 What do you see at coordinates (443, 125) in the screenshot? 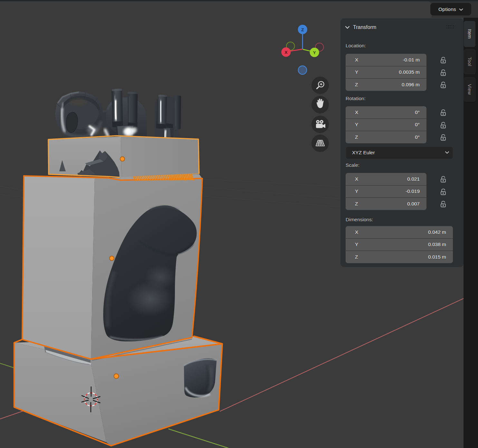
I see `rotation-locks` at bounding box center [443, 125].